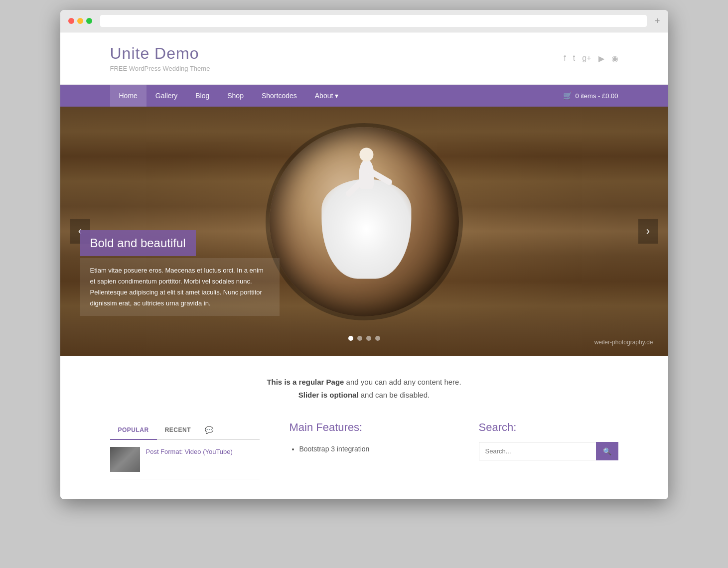  What do you see at coordinates (364, 389) in the screenshot?
I see `page-intro: This is a regular Page and you can add a…` at bounding box center [364, 389].